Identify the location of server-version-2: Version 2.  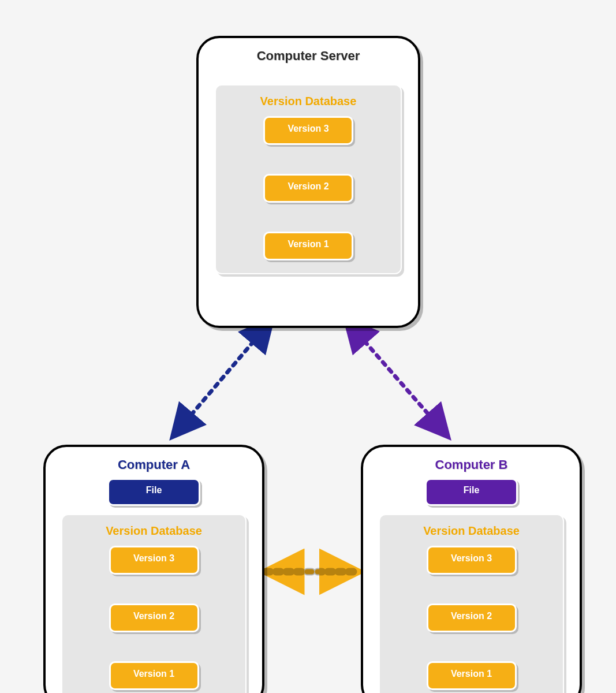
(308, 188).